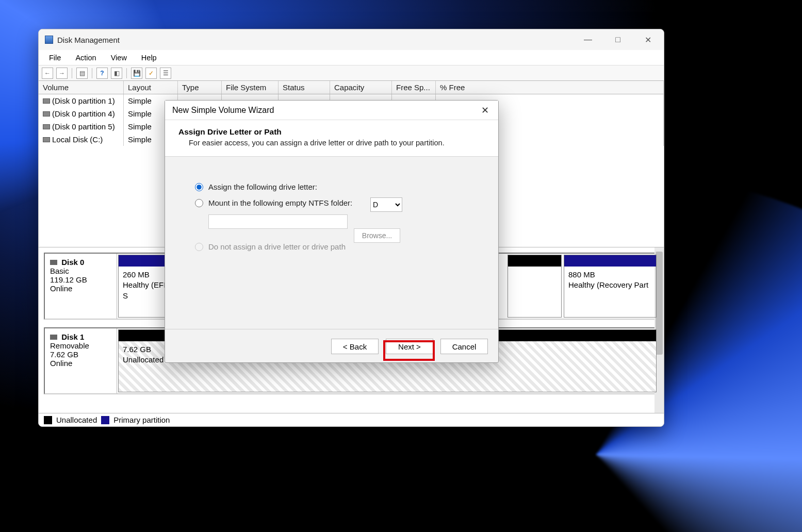 This screenshot has width=802, height=532. I want to click on column-headers: Volume Layout Type File System Status Ca…, so click(351, 88).